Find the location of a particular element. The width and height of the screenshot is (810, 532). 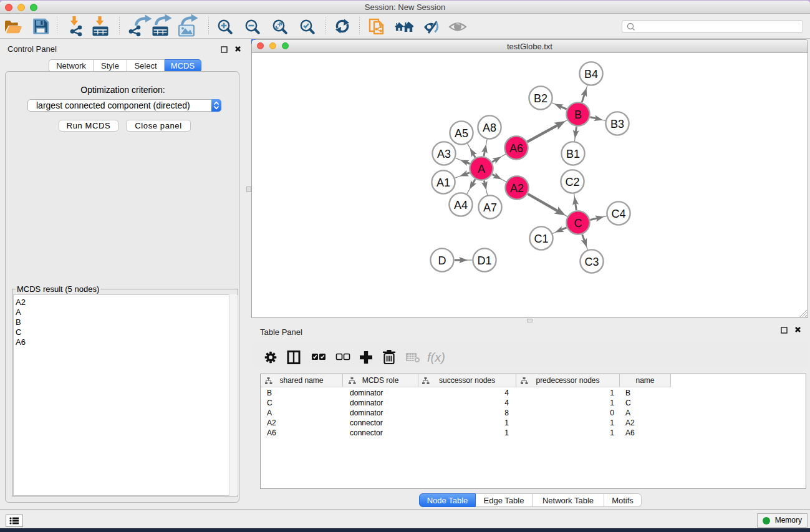

svg-text: C2 is located at coordinates (572, 182).